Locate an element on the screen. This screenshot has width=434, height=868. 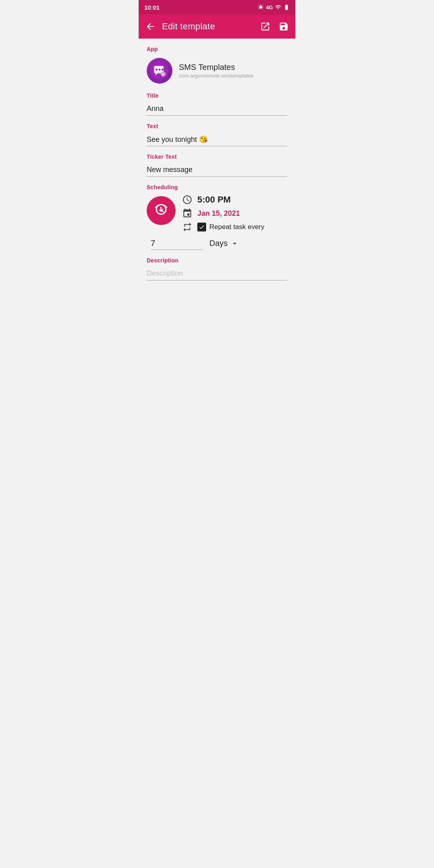
description-section-label: Description is located at coordinates (217, 260).